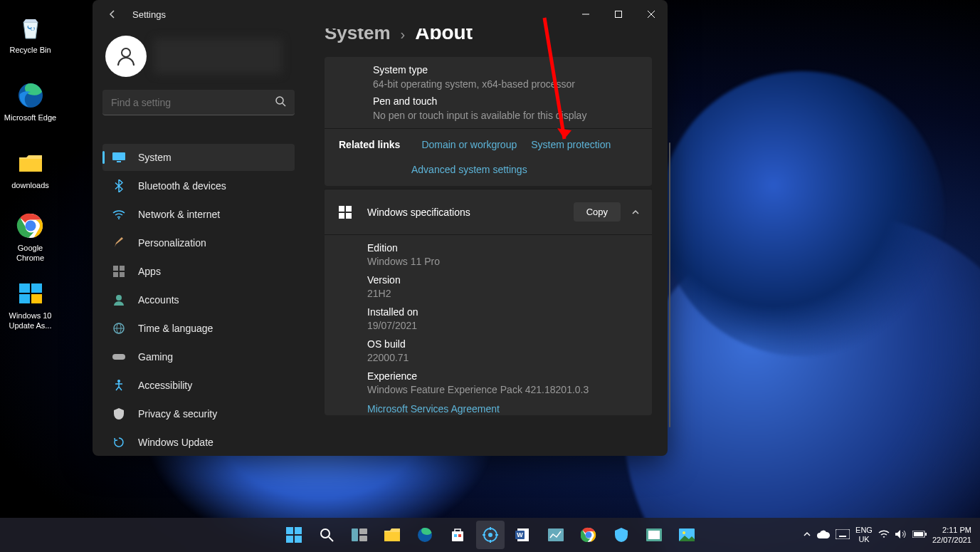 Image resolution: width=980 pixels, height=552 pixels. What do you see at coordinates (571, 145) in the screenshot?
I see `link-system-protection: System protection` at bounding box center [571, 145].